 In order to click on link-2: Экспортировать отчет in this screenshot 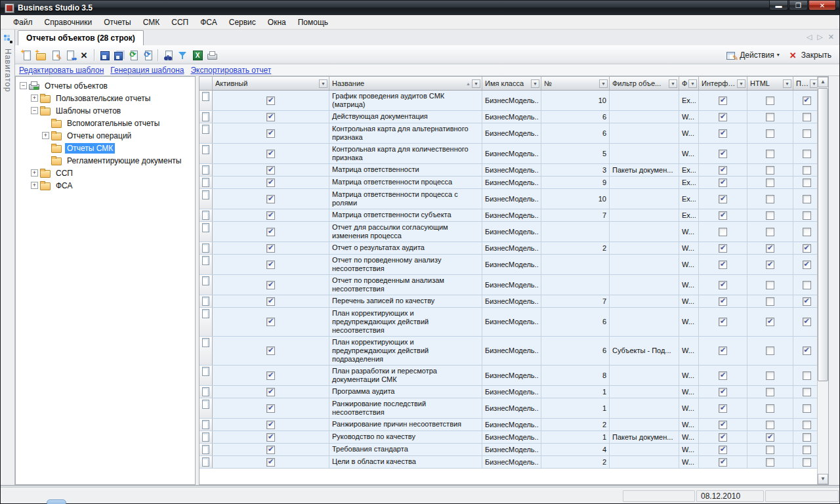, I will do `click(231, 70)`.